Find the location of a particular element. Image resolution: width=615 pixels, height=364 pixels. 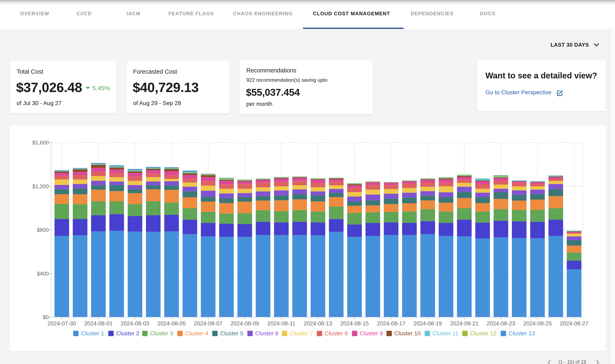

svg-text: 2024-08-07 is located at coordinates (208, 324).